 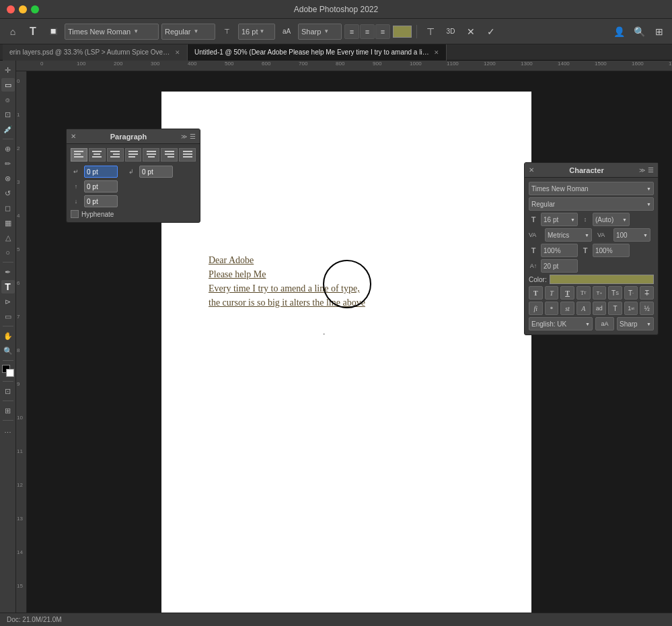 What do you see at coordinates (611, 250) in the screenshot?
I see `char-scale-h-input: 100%` at bounding box center [611, 250].